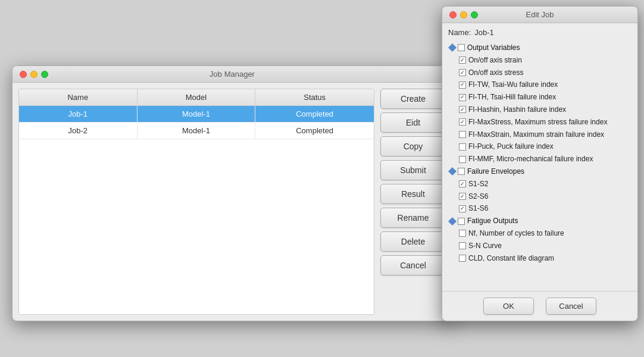 Image resolution: width=644 pixels, height=357 pixels. I want to click on delete-button: Delete, so click(413, 242).